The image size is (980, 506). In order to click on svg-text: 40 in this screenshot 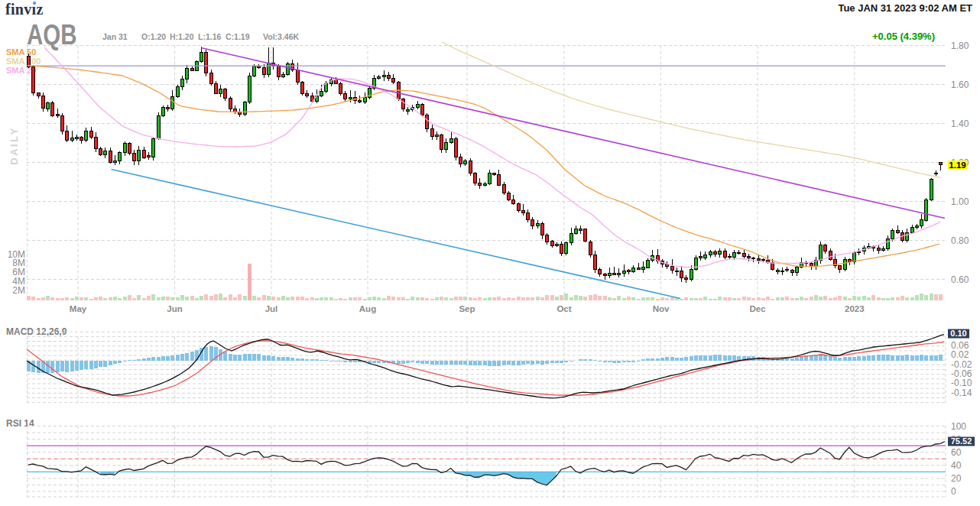, I will do `click(956, 465)`.